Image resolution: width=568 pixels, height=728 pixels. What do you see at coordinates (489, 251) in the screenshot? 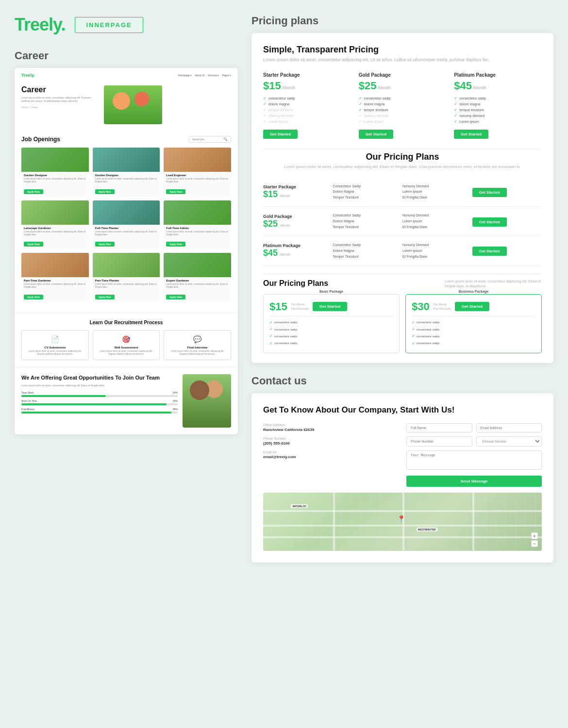
I see `pt-platinum-btn: Get Started` at bounding box center [489, 251].